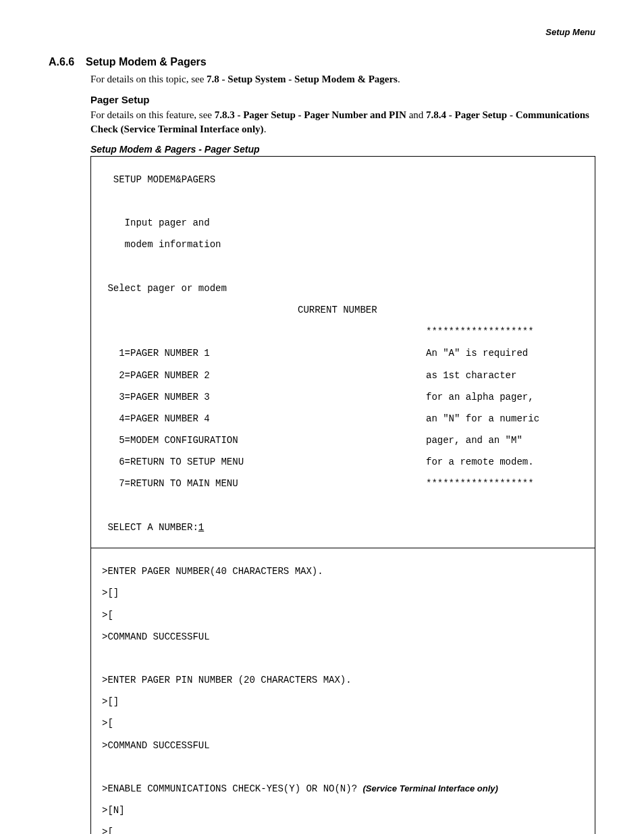 Image resolution: width=644 pixels, height=834 pixels. Describe the element at coordinates (343, 571) in the screenshot. I see `terminal-line: >ENTER PAGER NUMBER(40 CHARACTERS MAX).` at that location.